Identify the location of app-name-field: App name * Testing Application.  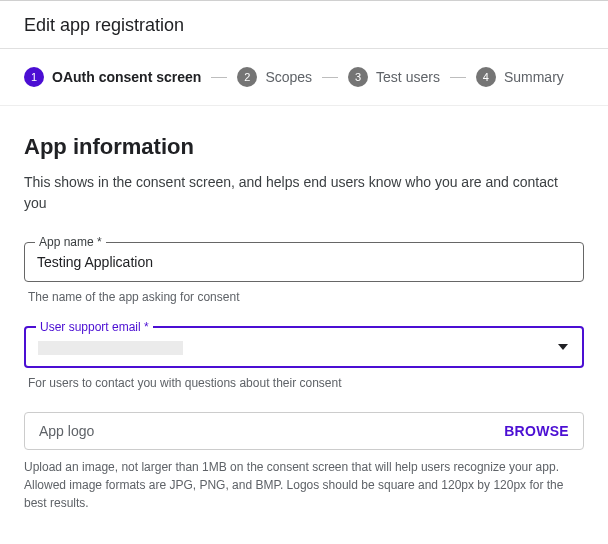
(304, 262).